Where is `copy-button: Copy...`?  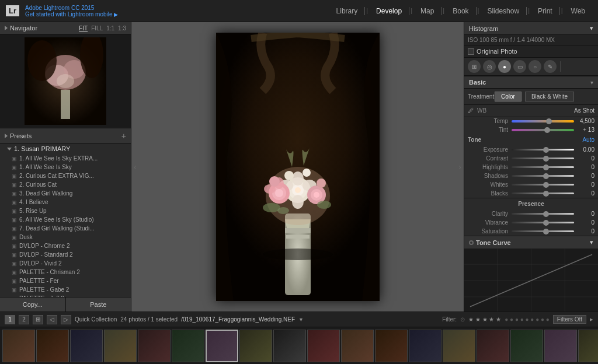
copy-button: Copy... is located at coordinates (33, 304).